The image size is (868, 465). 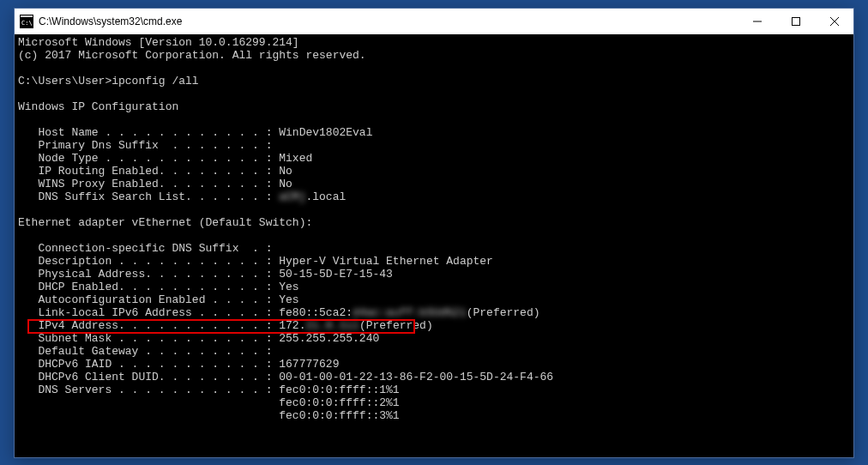 I want to click on iaid-line: DHCPv6 IAID . . . . . . . . . . . : 1677…, so click(x=178, y=364).